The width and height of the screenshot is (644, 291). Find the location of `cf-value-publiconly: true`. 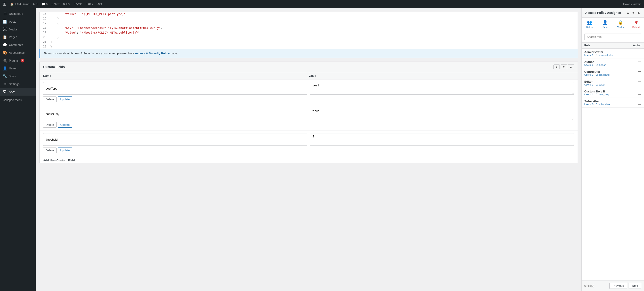

cf-value-publiconly: true is located at coordinates (442, 114).